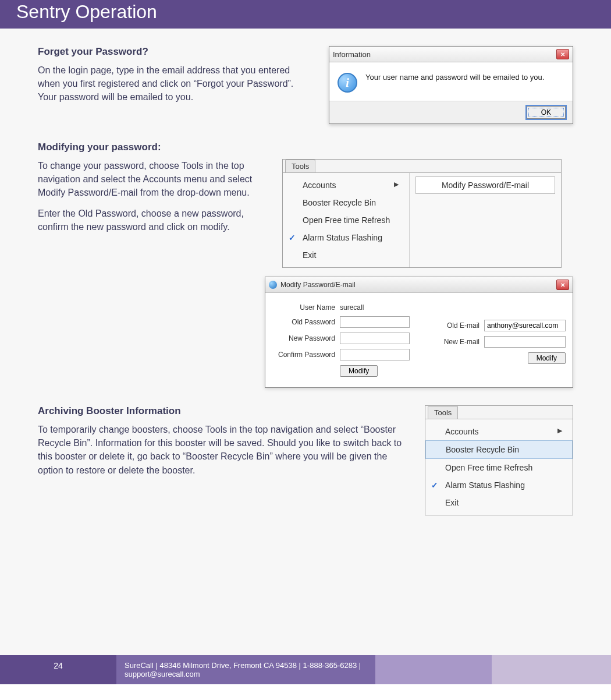 The image size is (611, 700). Describe the element at coordinates (306, 147) in the screenshot. I see `section-modify-title: Modifying your password:` at that location.